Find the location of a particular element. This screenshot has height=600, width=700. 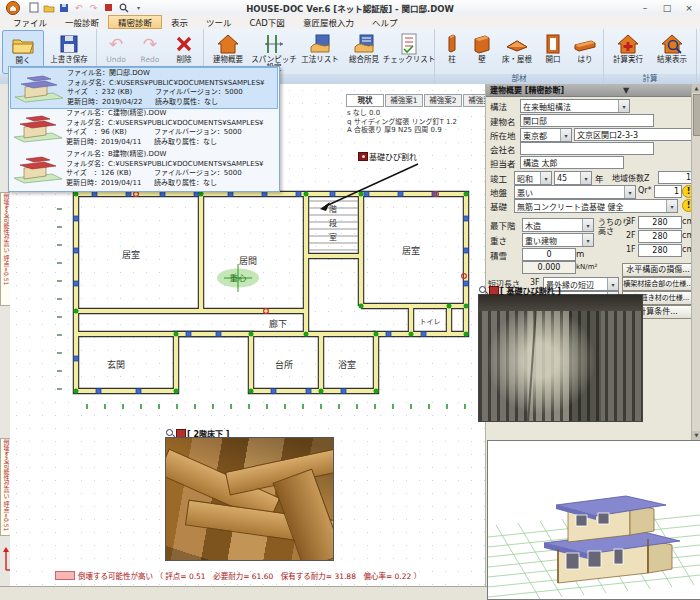

qr-label: Qr* is located at coordinates (645, 190).